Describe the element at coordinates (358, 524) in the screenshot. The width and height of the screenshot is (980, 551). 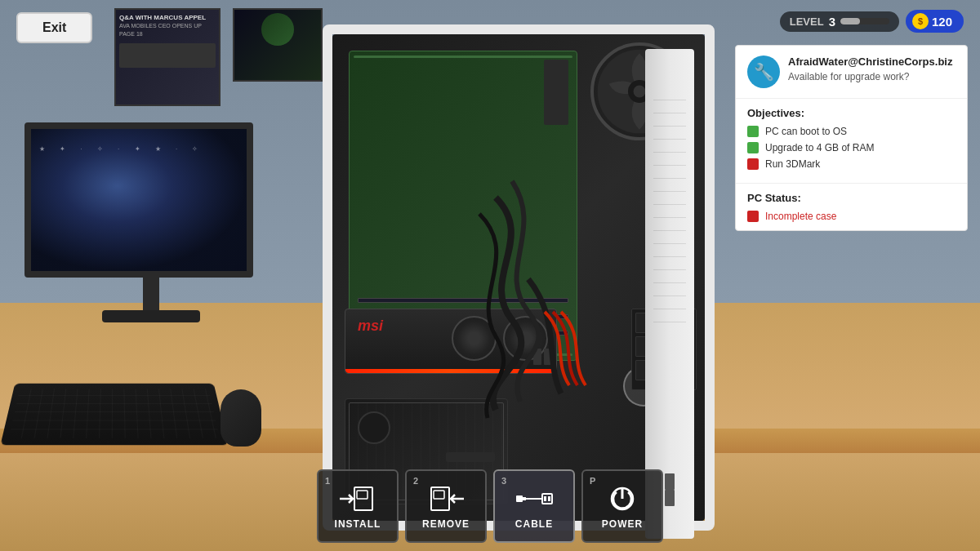
I see `install-label: INSTALL` at that location.